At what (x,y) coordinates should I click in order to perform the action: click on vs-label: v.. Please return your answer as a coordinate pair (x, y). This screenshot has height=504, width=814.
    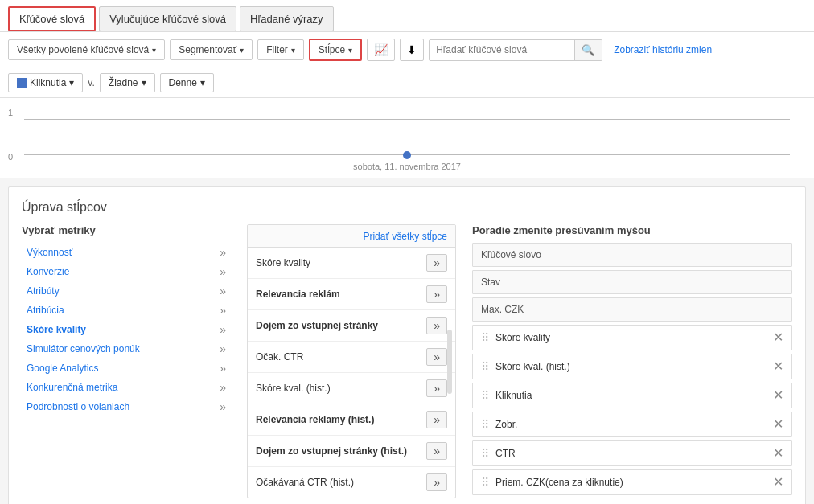
    Looking at the image, I should click on (91, 83).